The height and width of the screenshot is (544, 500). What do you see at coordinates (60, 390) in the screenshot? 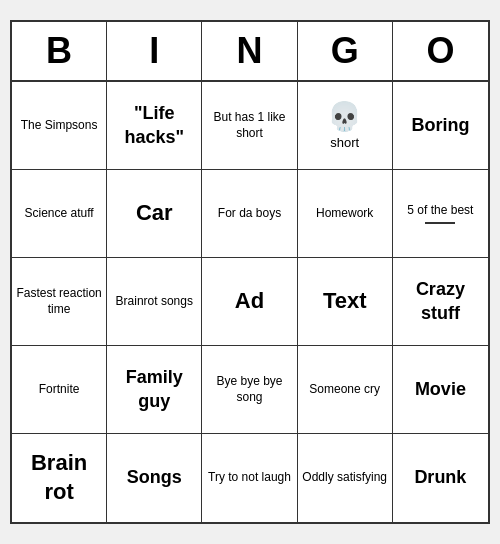
I see `bingo-cell: Fortnite` at bounding box center [60, 390].